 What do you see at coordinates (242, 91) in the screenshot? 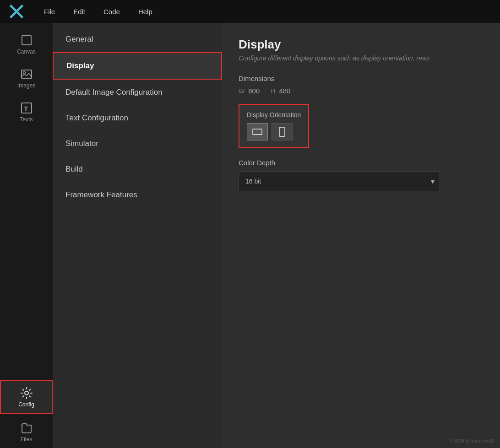
I see `w-label: W` at bounding box center [242, 91].